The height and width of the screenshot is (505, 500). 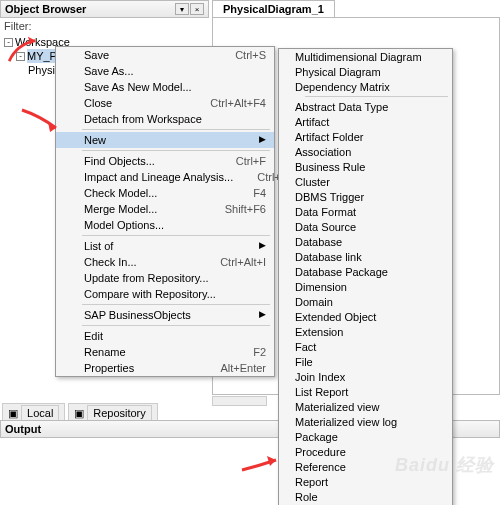 What do you see at coordinates (165, 315) in the screenshot?
I see `menu-item-sap-businessobjects: SAP BusinessObjects▶` at bounding box center [165, 315].